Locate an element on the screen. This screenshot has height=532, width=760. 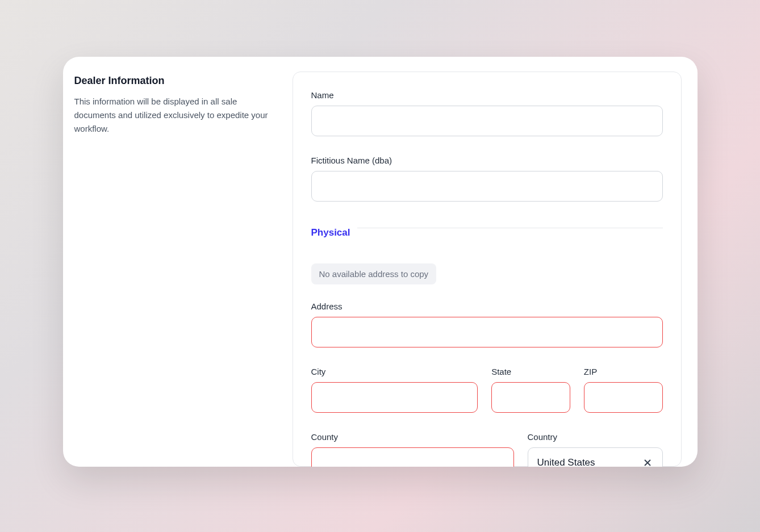
sidebar-description: This information will be displayed in al… is located at coordinates (178, 115).